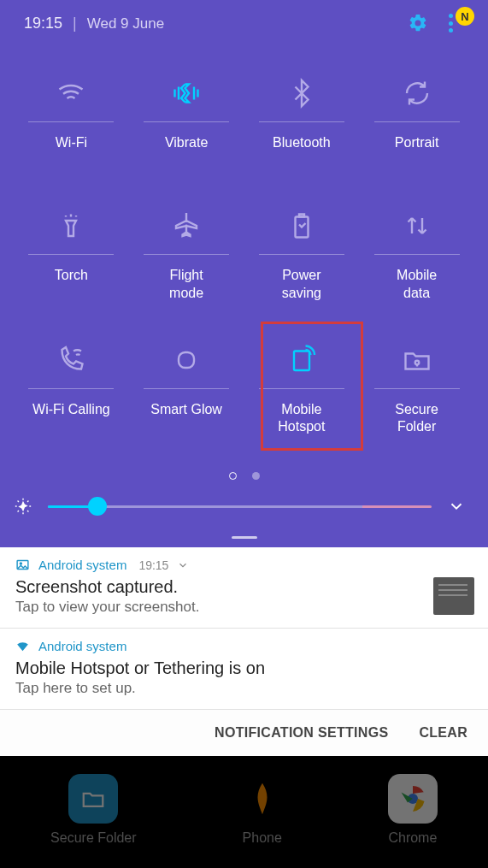 The width and height of the screenshot is (488, 868). Describe the element at coordinates (22, 647) in the screenshot. I see `wifi-small-icon` at that location.